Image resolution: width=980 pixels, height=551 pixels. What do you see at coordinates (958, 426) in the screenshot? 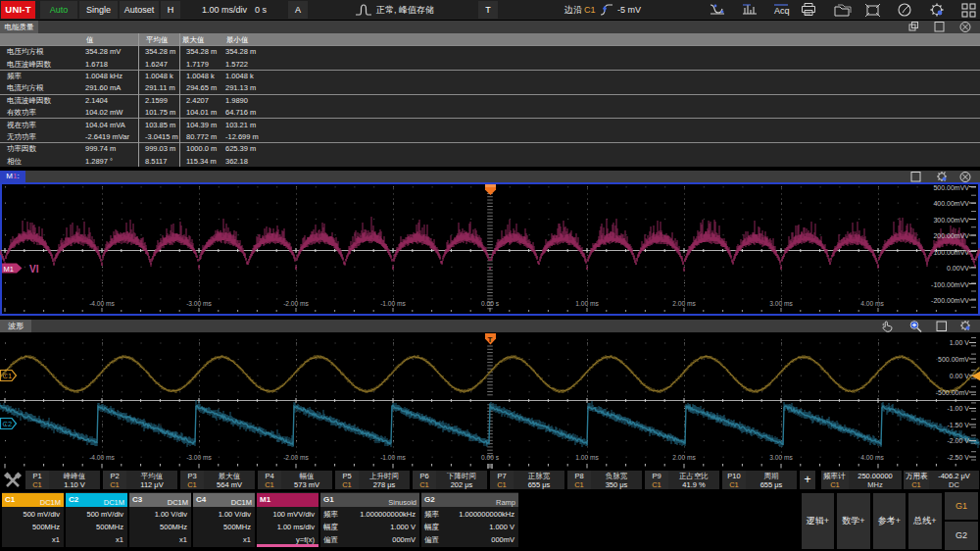
I see `svg-text: -1.50 V` at bounding box center [958, 426].